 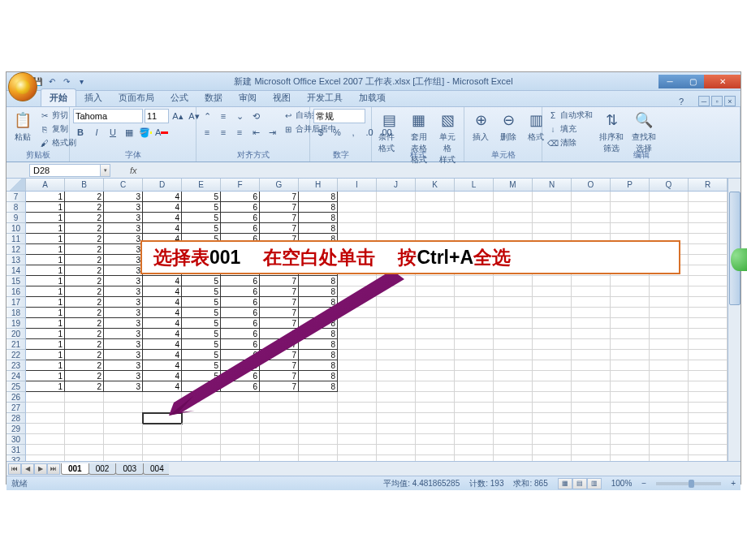 What do you see at coordinates (97, 132) in the screenshot?
I see `italic-button: I` at bounding box center [97, 132].